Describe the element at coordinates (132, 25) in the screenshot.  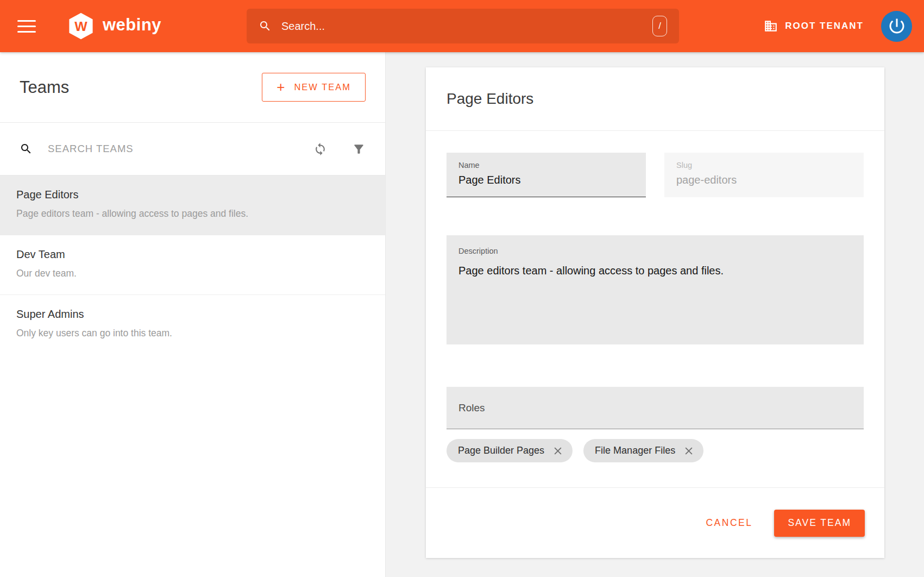
I see `logo-wordmark: webiny` at that location.